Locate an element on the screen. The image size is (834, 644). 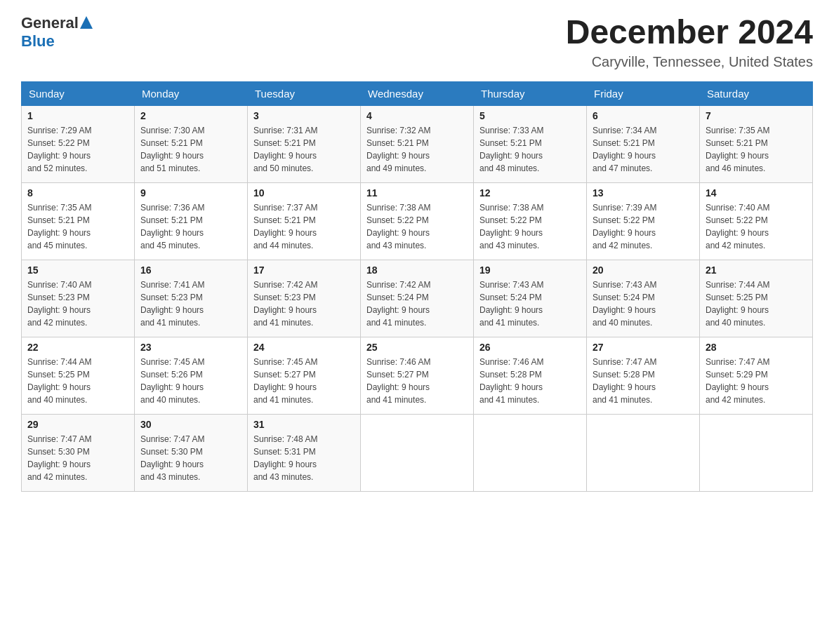
calendar-cell: 13 Sunrise: 7:39 AM Sunset: 5:22 PM Dayl… is located at coordinates (643, 221).